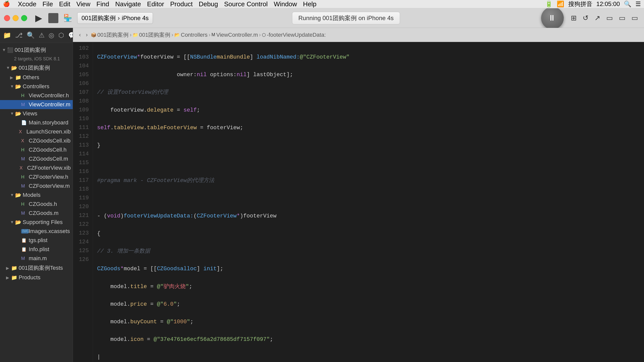 This screenshot has width=644, height=362. Describe the element at coordinates (638, 4) in the screenshot. I see `notification-icon: ☰` at that location.